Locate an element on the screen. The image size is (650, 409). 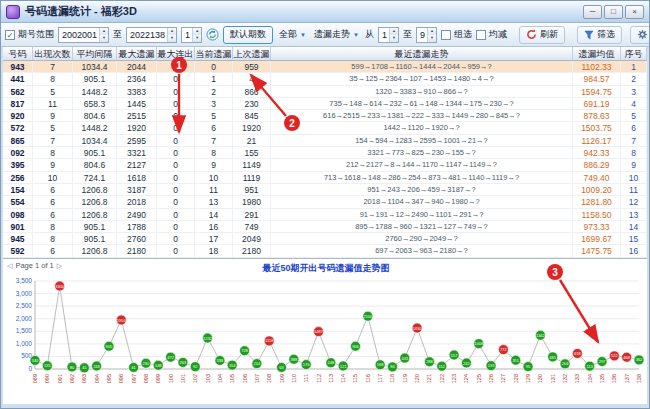
cell-count: 8 is located at coordinates (53, 152).